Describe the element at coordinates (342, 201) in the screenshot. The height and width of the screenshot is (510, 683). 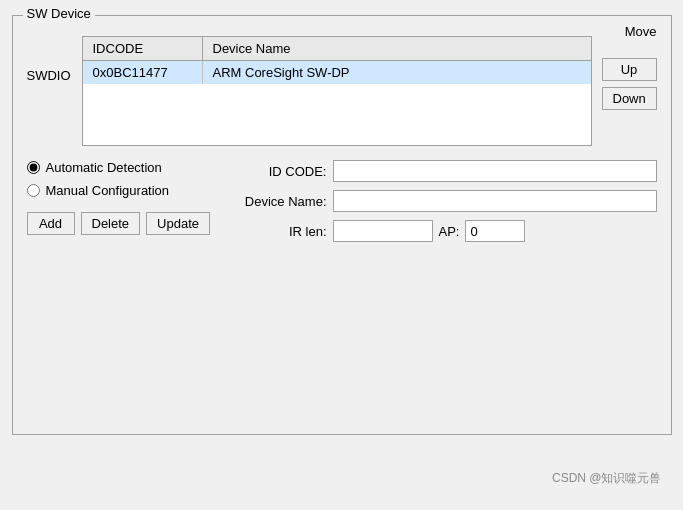
I see `bottom-section: Automatic Detection Manual Configuration…` at that location.